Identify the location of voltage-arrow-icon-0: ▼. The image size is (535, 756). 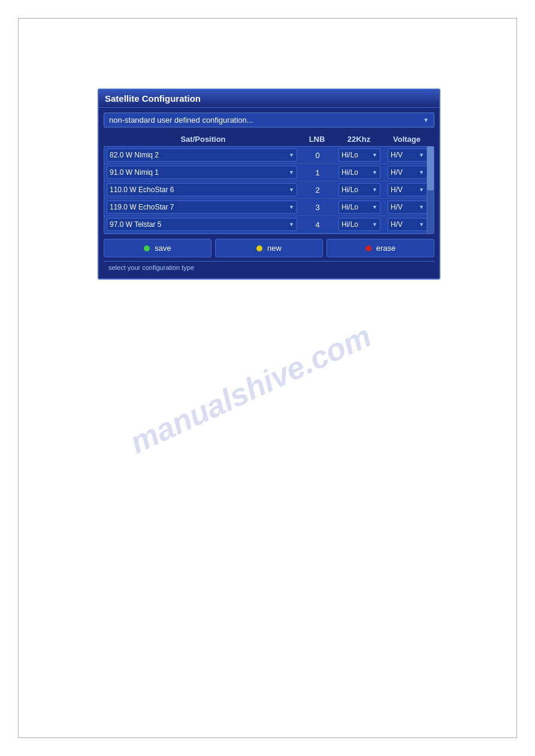
(422, 155).